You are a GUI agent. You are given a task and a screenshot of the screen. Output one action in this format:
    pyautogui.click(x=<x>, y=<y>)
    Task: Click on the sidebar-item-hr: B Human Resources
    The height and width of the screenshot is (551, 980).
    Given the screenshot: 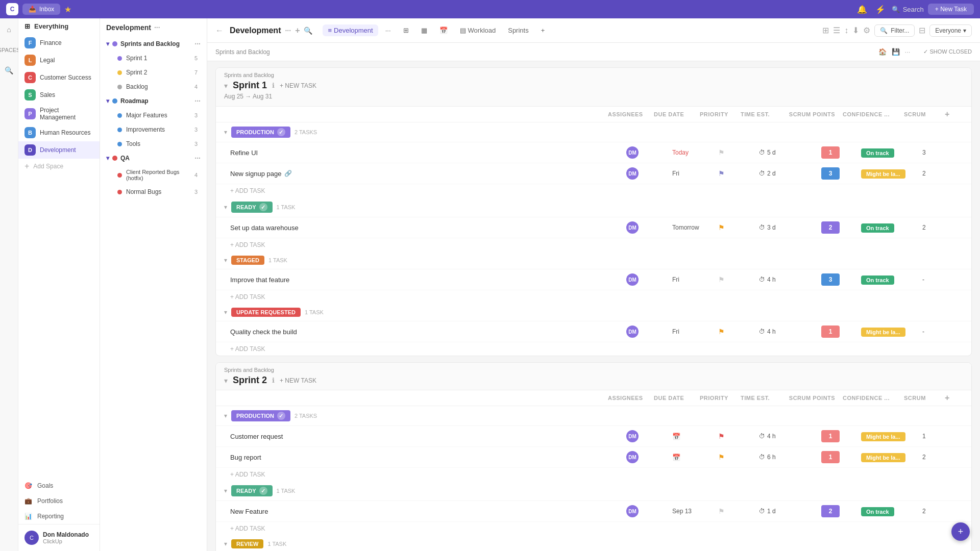 What is the action you would take?
    pyautogui.click(x=59, y=133)
    